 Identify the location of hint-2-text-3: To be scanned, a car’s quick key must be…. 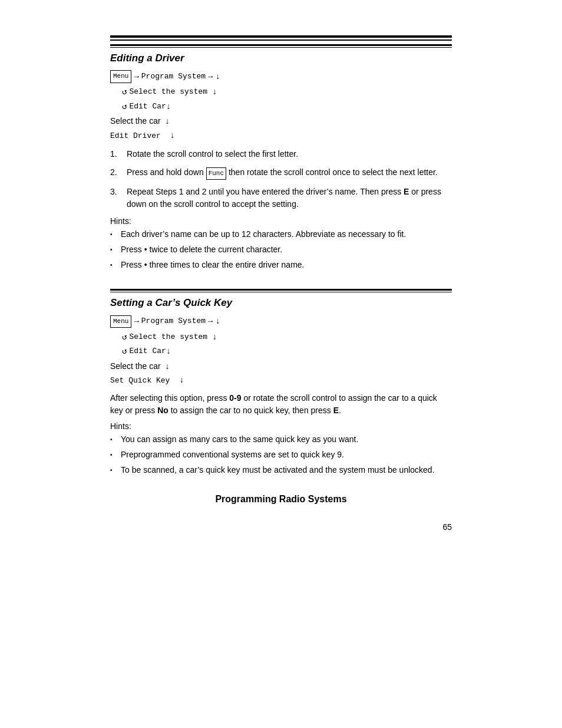
(286, 470).